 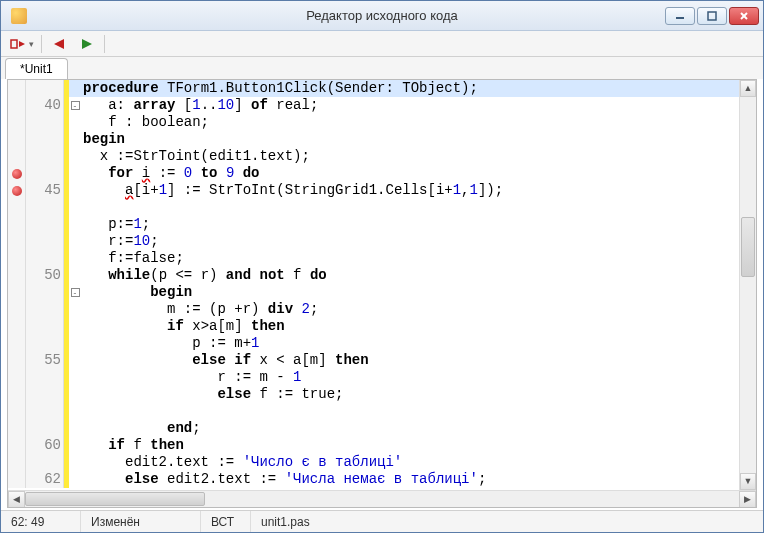 What do you see at coordinates (374, 326) in the screenshot?
I see `code-line: if x>a[m] then` at bounding box center [374, 326].